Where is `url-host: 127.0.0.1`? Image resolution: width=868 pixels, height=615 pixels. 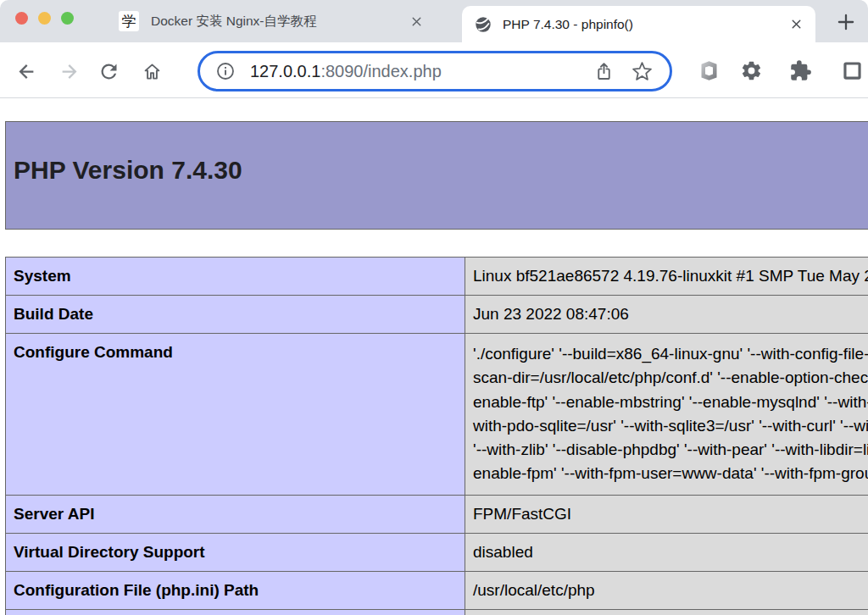 url-host: 127.0.0.1 is located at coordinates (285, 71).